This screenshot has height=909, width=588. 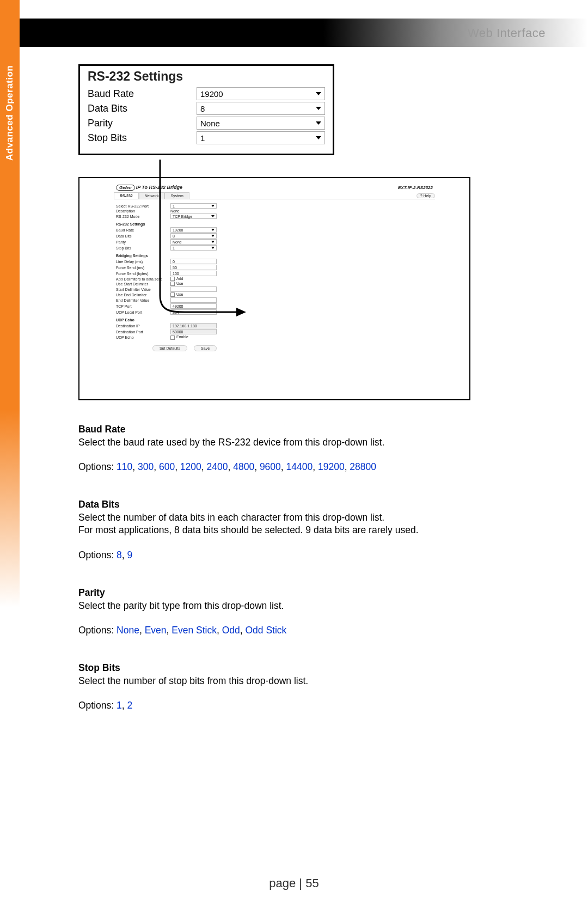 I want to click on settings-label: Parity, so click(x=142, y=123).